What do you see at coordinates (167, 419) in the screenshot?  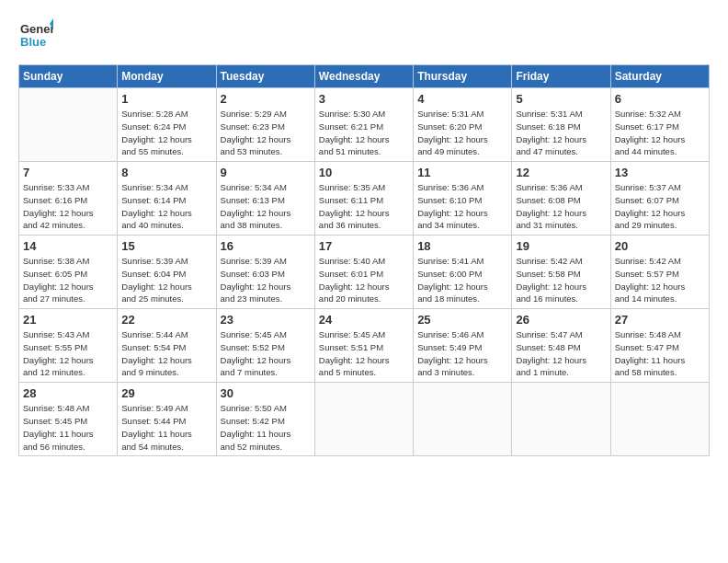 I see `calendar-cell: 29Sunrise: 5:49 AMSunset: 5:44 PMDayligh…` at bounding box center [167, 419].